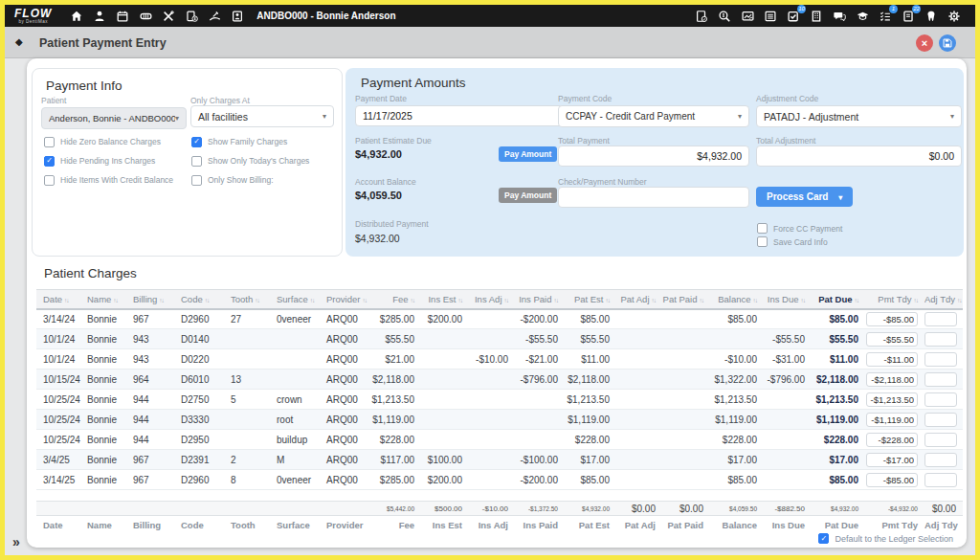 The image size is (980, 560). I want to click on total-payment-input: $4,932.00, so click(654, 156).